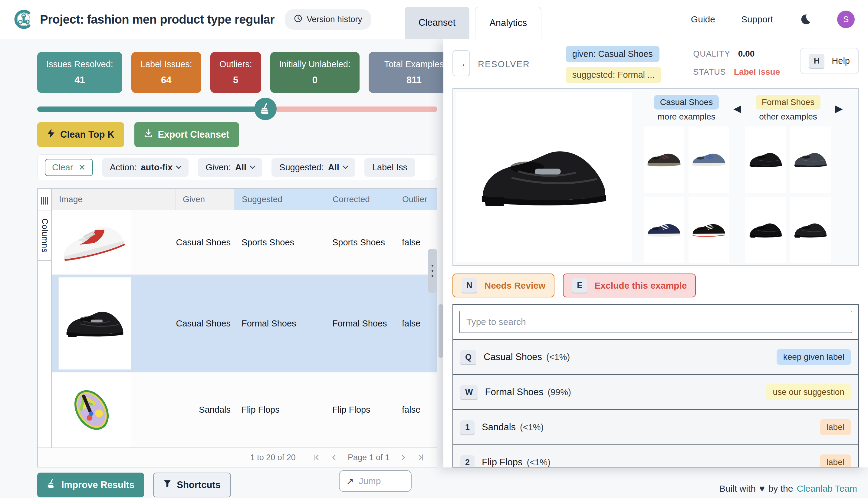 This screenshot has width=868, height=498. I want to click on label-option-formal-shoes: W Formal Shoes (99%) use our suggestion, so click(656, 393).